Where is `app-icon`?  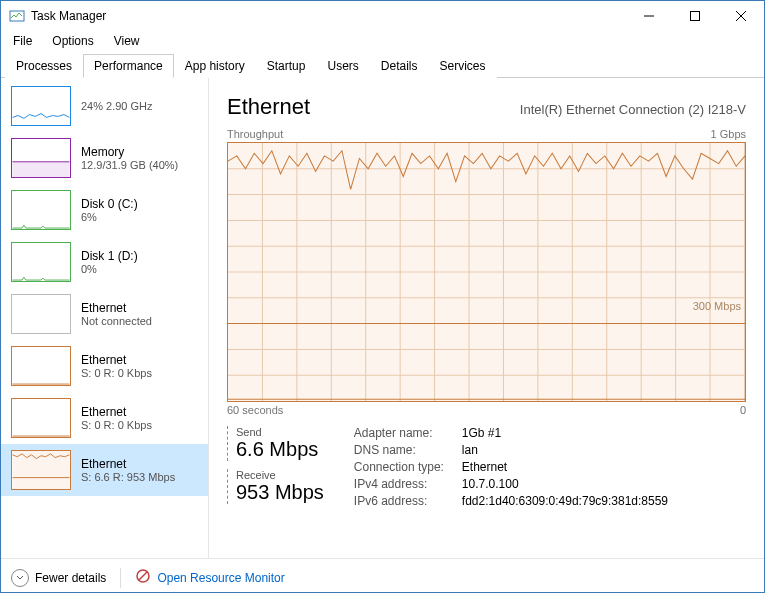 app-icon is located at coordinates (17, 16).